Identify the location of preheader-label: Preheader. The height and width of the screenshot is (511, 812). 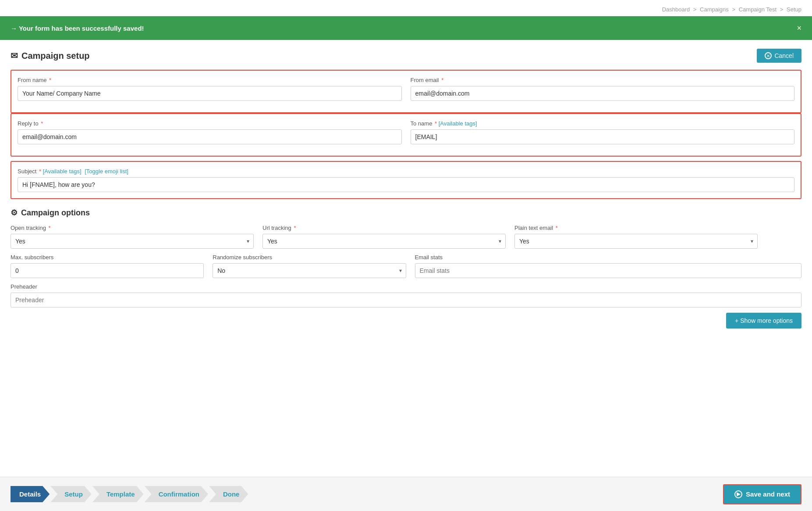
(406, 287).